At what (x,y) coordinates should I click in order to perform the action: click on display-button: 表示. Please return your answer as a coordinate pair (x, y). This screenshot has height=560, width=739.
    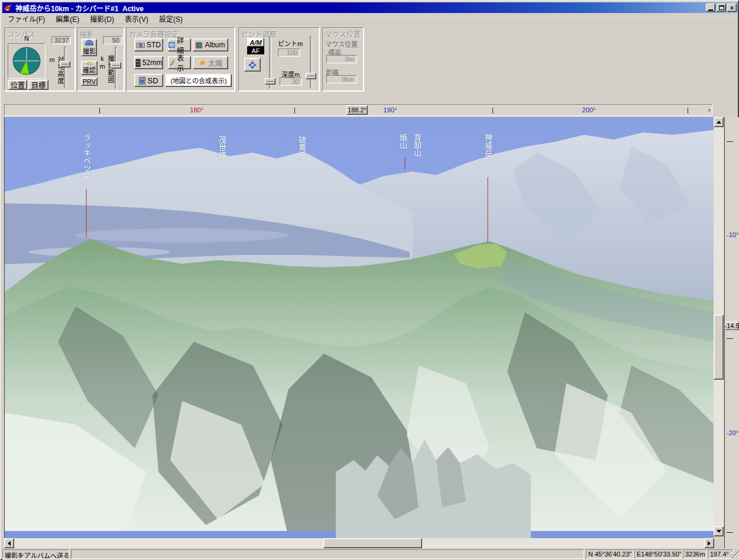
    Looking at the image, I should click on (180, 63).